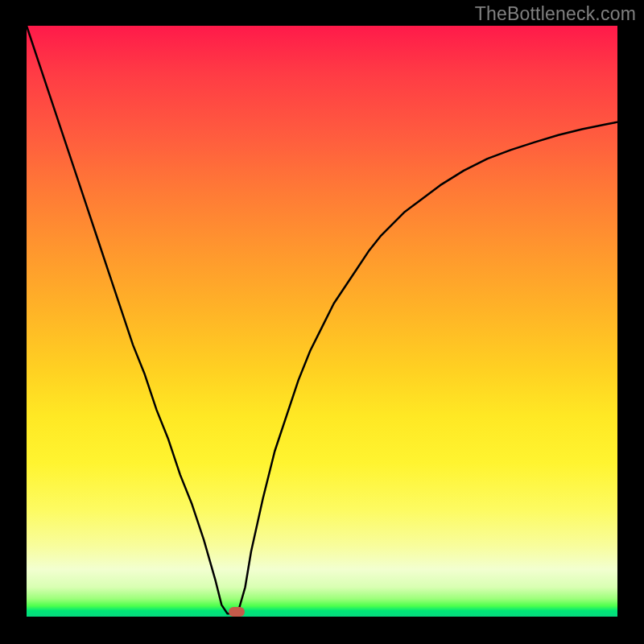  I want to click on optimal-point-marker, so click(237, 612).